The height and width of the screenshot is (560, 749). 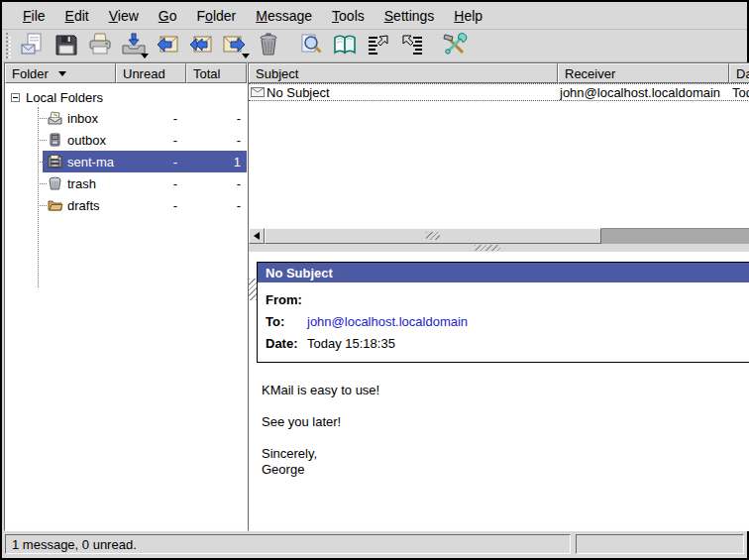 What do you see at coordinates (151, 73) in the screenshot?
I see `unread-column-header: Unread` at bounding box center [151, 73].